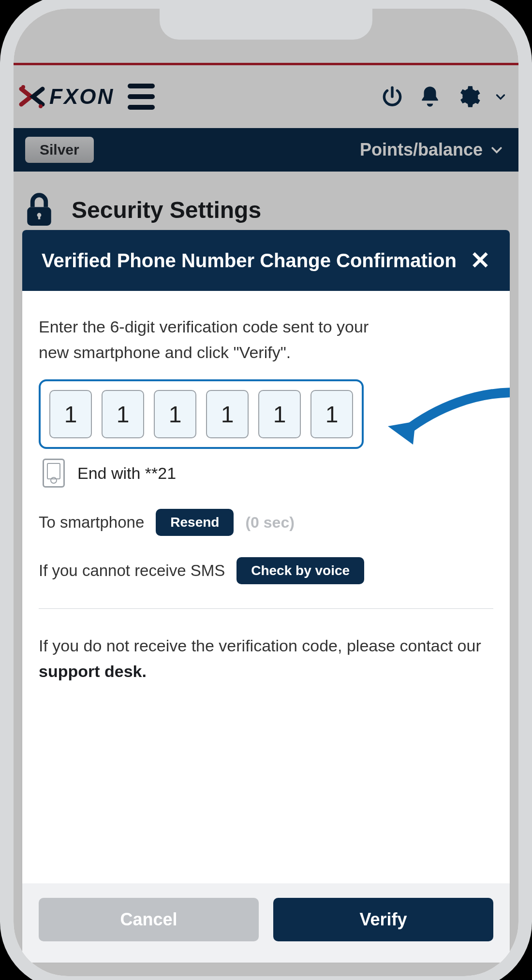  What do you see at coordinates (127, 474) in the screenshot?
I see `end-with-label: End with **21` at bounding box center [127, 474].